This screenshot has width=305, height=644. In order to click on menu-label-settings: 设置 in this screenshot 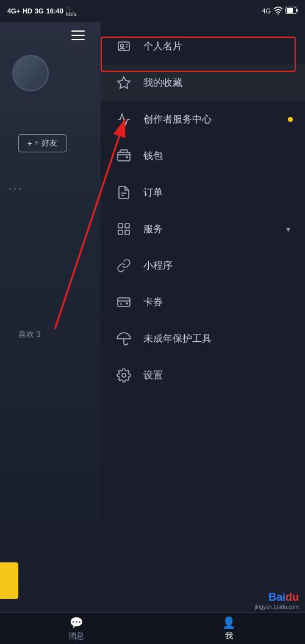, I will do `click(217, 375)`.